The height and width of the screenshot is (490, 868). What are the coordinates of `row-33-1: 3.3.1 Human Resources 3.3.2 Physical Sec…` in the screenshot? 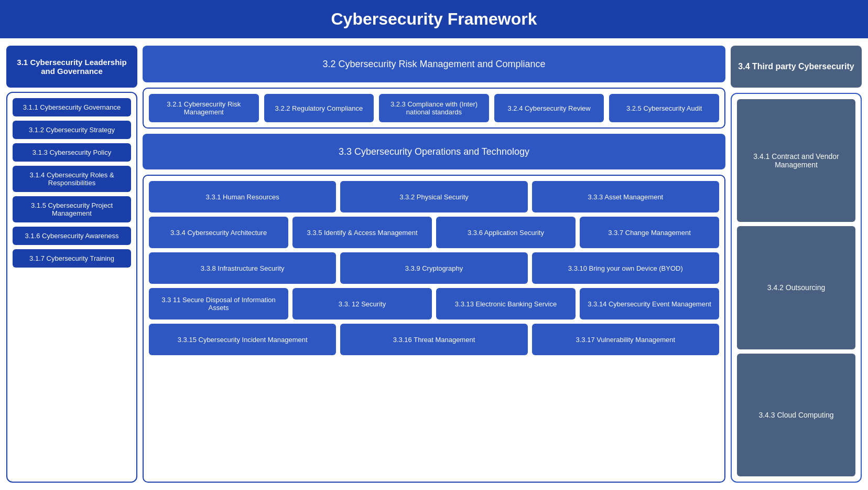 It's located at (434, 197).